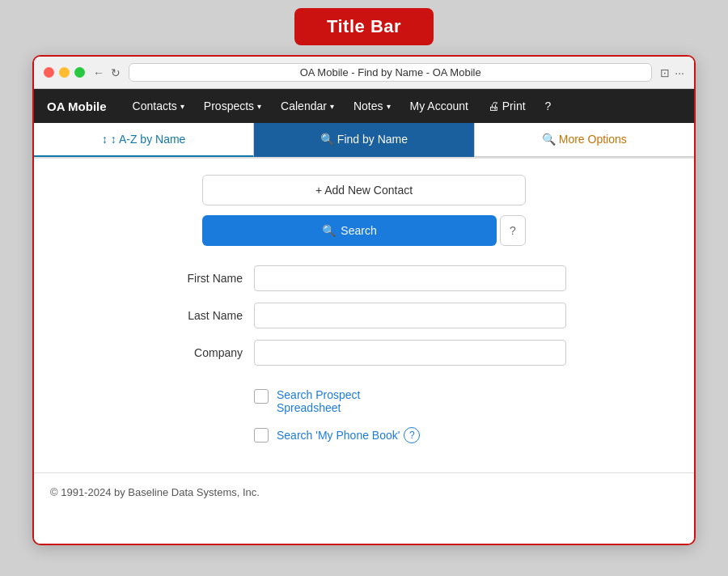 This screenshot has height=576, width=728. Describe the element at coordinates (261, 435) in the screenshot. I see `search-phone-book-checkbox` at that location.